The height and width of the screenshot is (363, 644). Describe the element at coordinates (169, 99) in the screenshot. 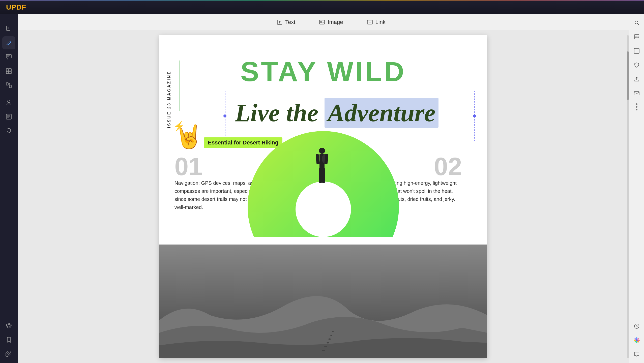

I see `issue-text: ISSUE 23 MAGAZINE` at that location.